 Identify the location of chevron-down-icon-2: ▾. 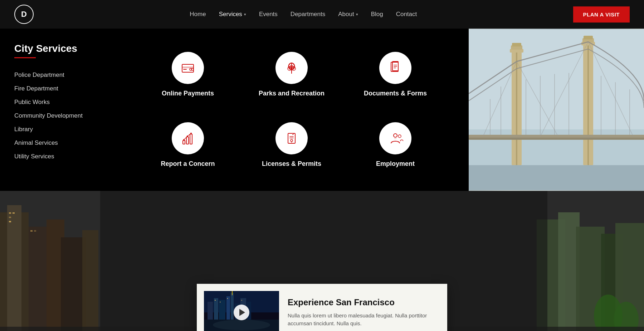
(357, 14).